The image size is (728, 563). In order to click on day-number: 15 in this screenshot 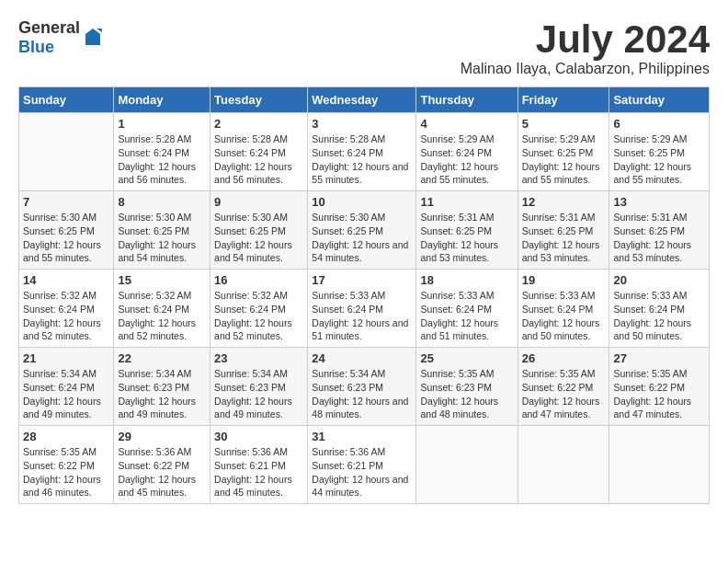, I will do `click(162, 280)`.